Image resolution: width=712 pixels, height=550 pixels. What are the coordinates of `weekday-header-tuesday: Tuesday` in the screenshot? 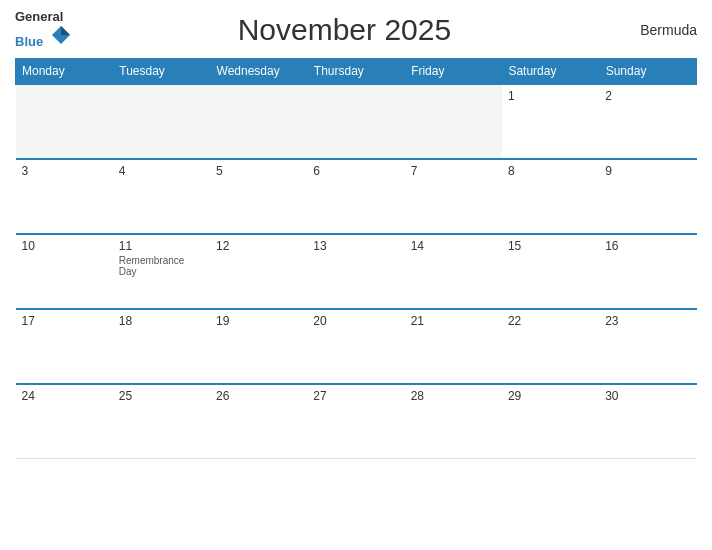 It's located at (162, 71).